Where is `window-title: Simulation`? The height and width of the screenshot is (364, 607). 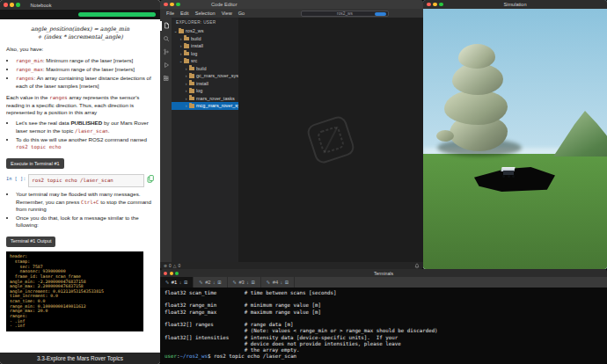
window-title: Simulation is located at coordinates (516, 4).